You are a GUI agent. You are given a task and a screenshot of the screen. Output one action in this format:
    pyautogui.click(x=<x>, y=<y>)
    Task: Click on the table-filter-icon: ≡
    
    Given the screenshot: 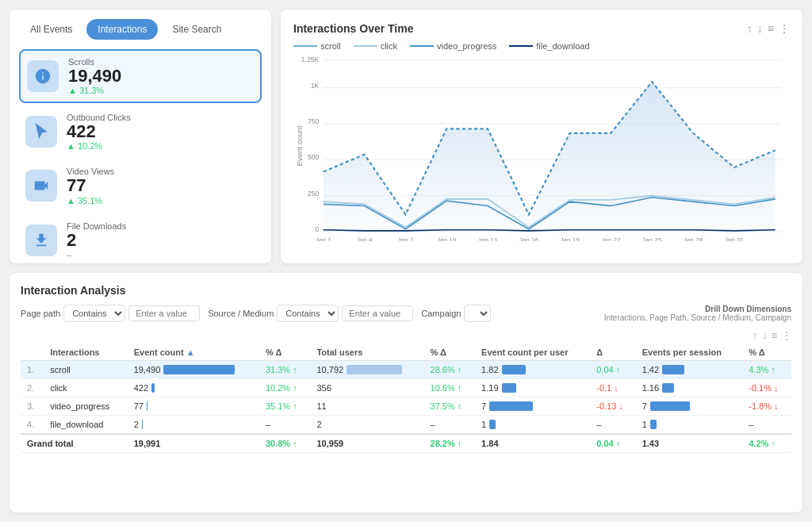 What is the action you would take?
    pyautogui.click(x=774, y=336)
    